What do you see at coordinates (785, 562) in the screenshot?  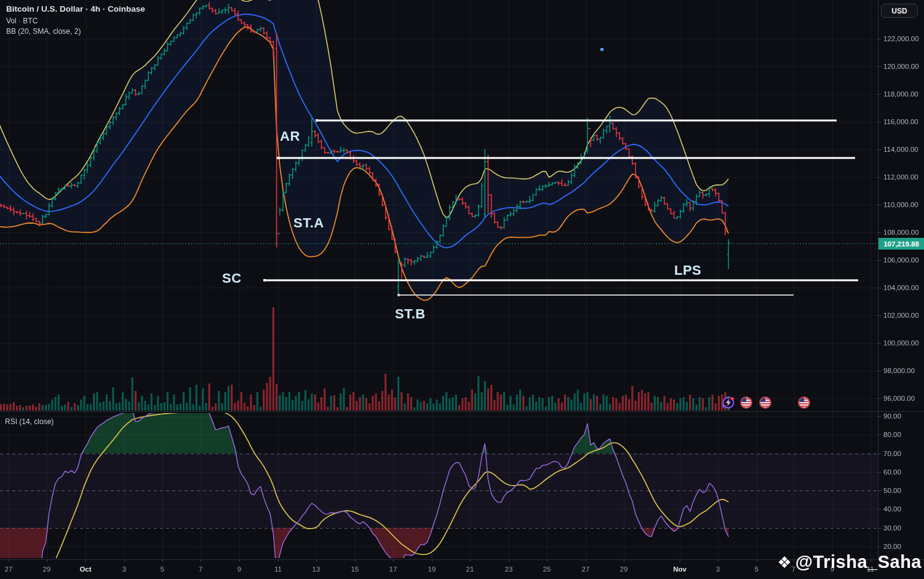 I see `diamond-logo-icon: ❖` at bounding box center [785, 562].